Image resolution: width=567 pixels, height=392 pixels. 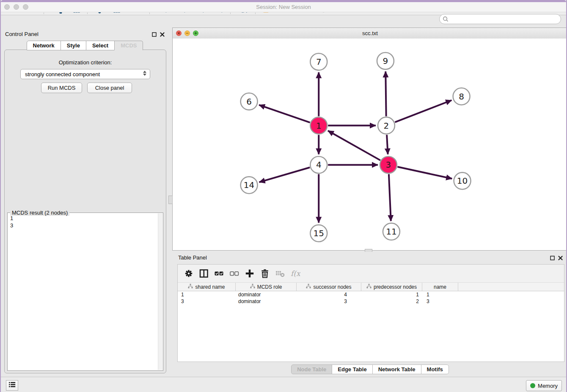 I want to click on node-table: shared nameMCDS rolesuccessor nodesprede…, so click(x=371, y=294).